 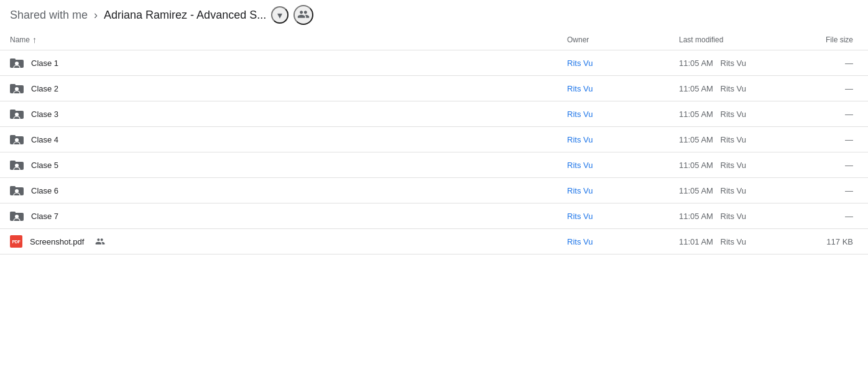 I want to click on chevron-down-icon: ▾, so click(x=280, y=15).